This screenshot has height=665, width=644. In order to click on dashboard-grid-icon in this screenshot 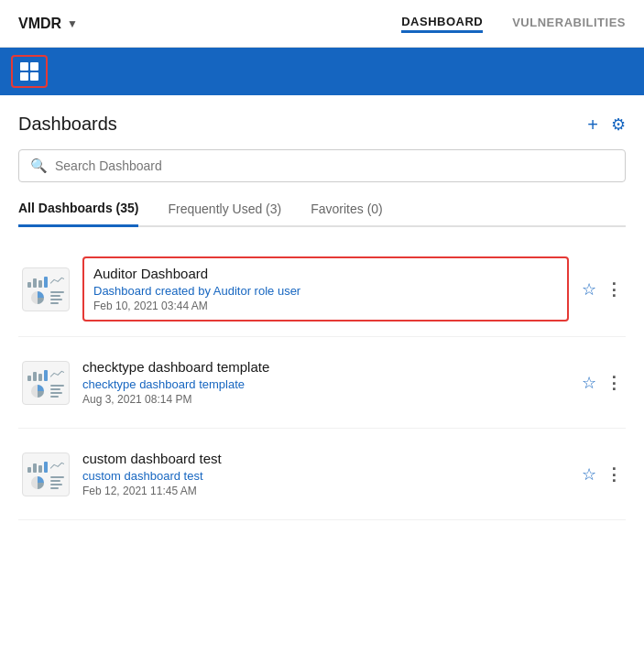, I will do `click(29, 71)`.